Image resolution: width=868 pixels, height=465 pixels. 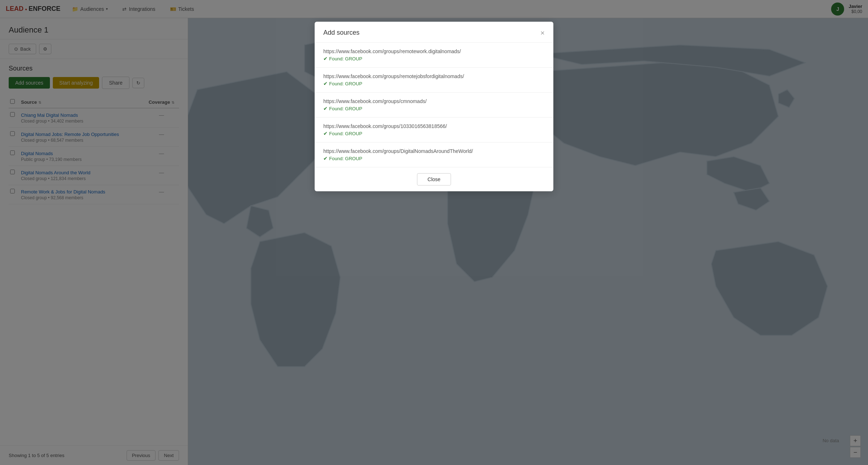 What do you see at coordinates (434, 80) in the screenshot?
I see `modal-source-item: https://www.facebook.com/groups/remotejo…` at bounding box center [434, 80].